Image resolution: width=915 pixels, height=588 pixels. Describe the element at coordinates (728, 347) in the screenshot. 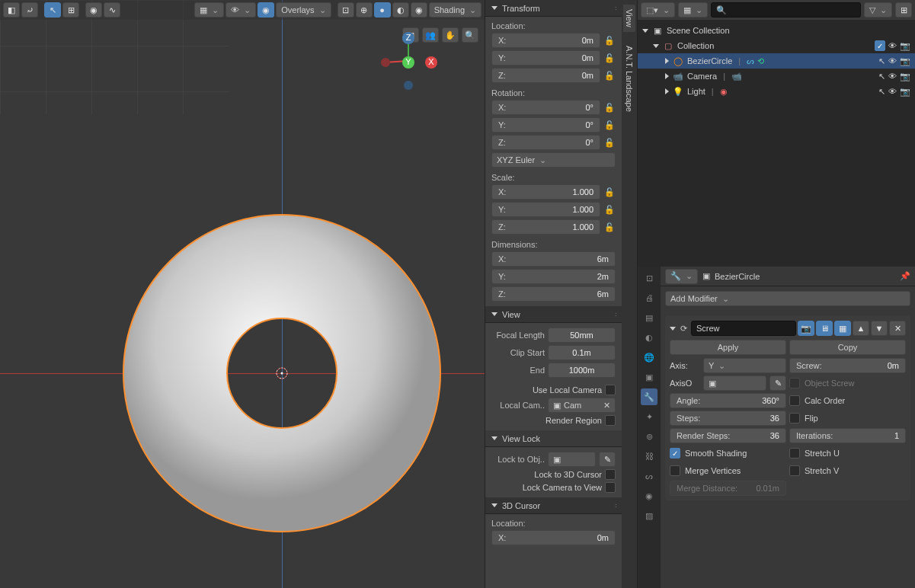

I see `apply-button: Apply` at that location.